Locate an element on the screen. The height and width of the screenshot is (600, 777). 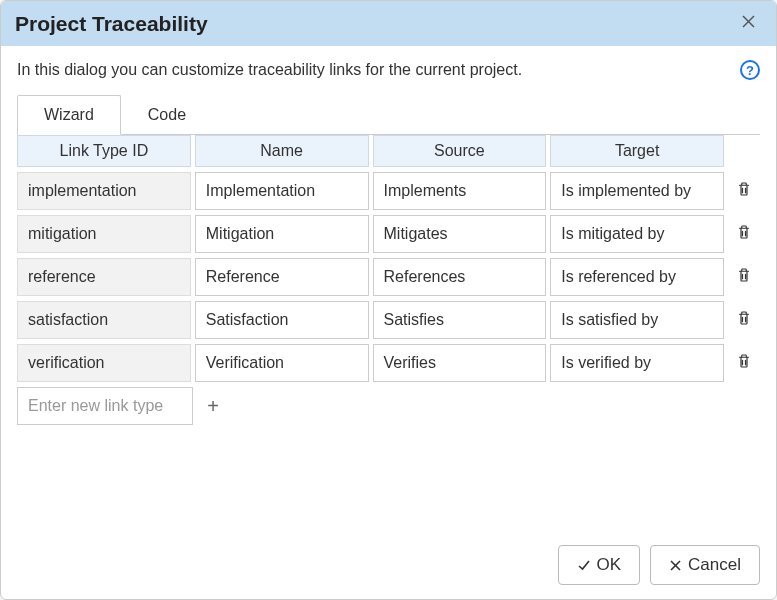
tab-bar: Wizard Code is located at coordinates (388, 111).